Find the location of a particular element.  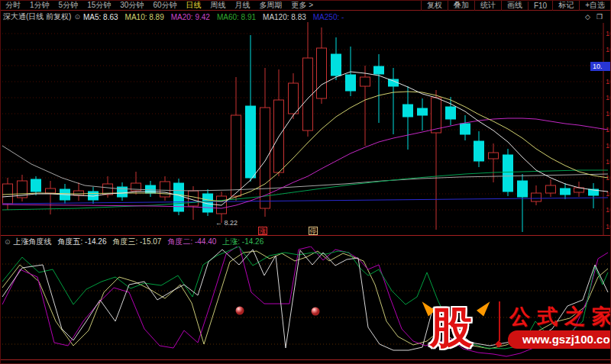

period-tab: 5分钟 is located at coordinates (69, 5).